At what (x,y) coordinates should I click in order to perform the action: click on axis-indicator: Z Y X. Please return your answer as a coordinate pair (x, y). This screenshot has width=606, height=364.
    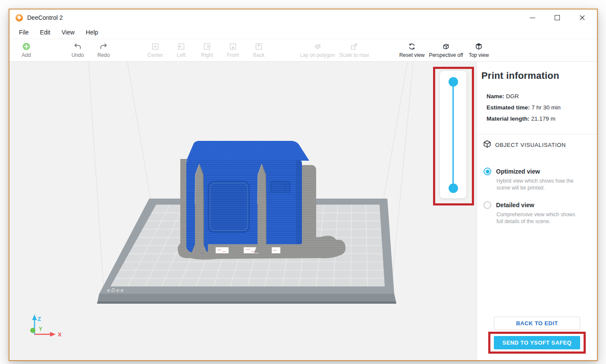
    Looking at the image, I should click on (46, 326).